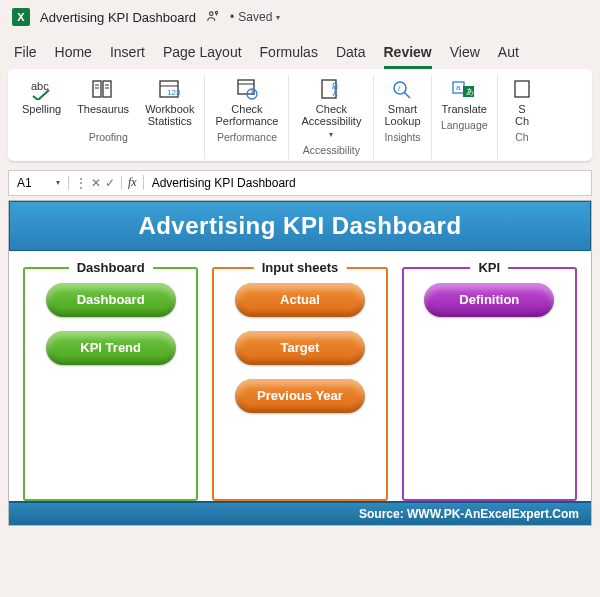 Image resolution: width=600 pixels, height=597 pixels. I want to click on panel-dashboard: Dashboard Dashboard KPI Trend, so click(110, 384).